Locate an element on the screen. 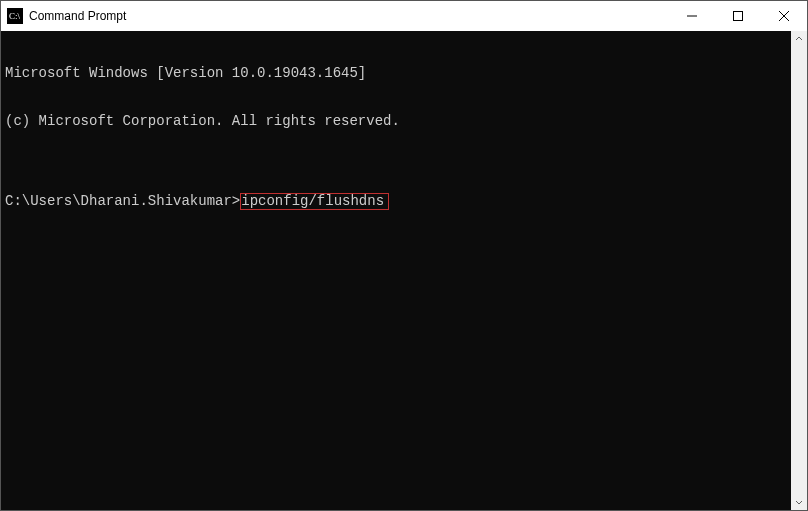 The image size is (808, 511). close-icon is located at coordinates (784, 16).